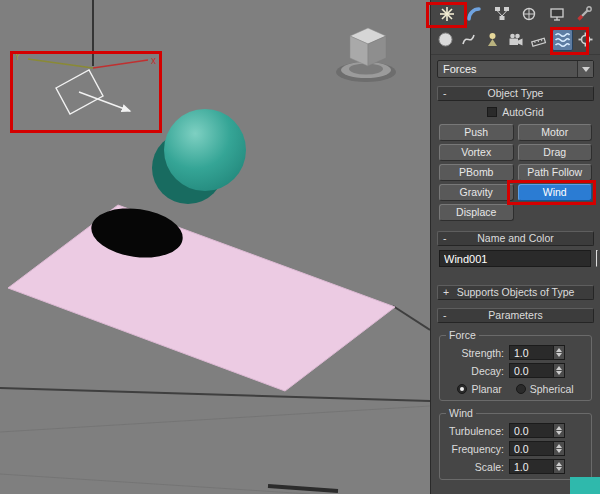 The width and height of the screenshot is (600, 494). What do you see at coordinates (516, 93) in the screenshot?
I see `rollout-object-type-title: Object Type` at bounding box center [516, 93].